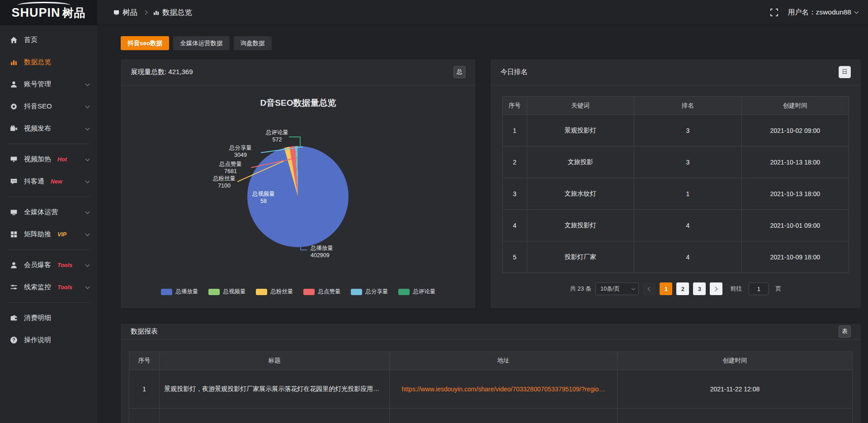  Describe the element at coordinates (275, 389) in the screenshot. I see `report-title-cell: 景观投影灯，夜游景观投影灯厂家展示展示落花灯在花园里的灯光投影应用效果 #` at that location.